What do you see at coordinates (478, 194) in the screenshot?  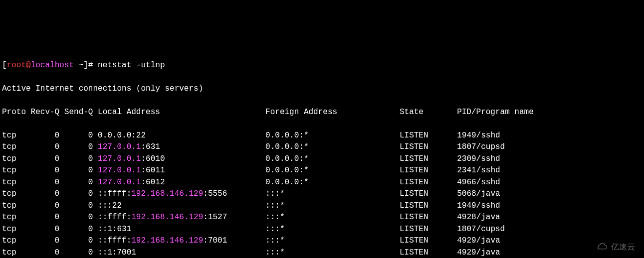 I see `cell-pidprog: 5068/java` at bounding box center [478, 194].